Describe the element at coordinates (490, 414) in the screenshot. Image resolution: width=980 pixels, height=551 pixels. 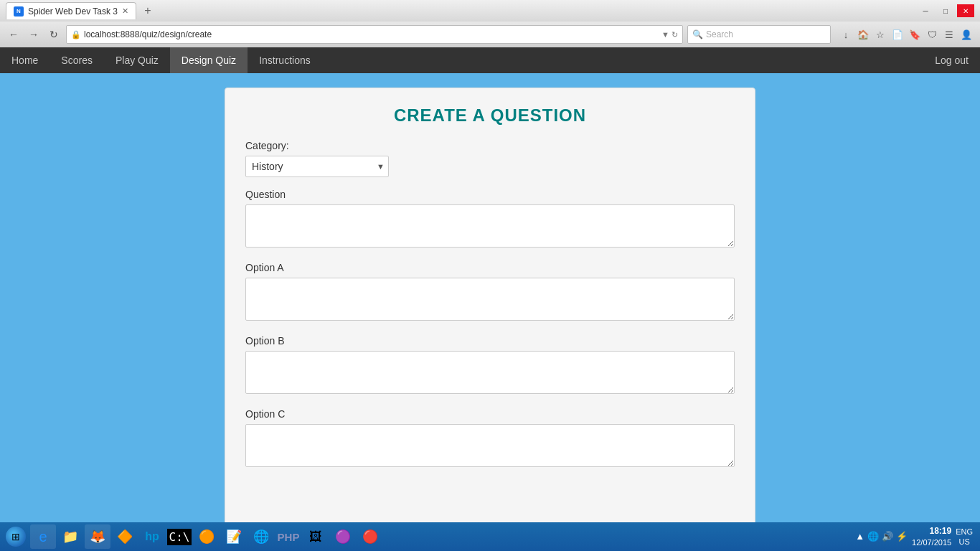
I see `option-c-label: Option C` at that location.